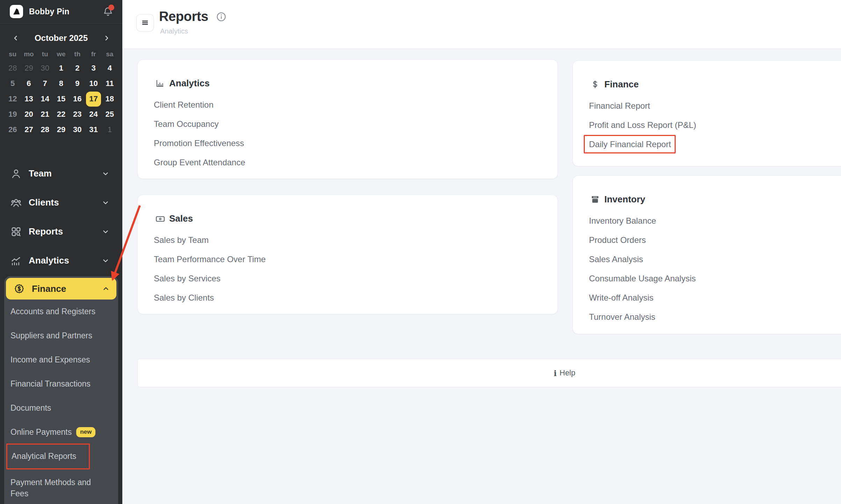 Image resolution: width=841 pixels, height=504 pixels. I want to click on report-link-client-retention: Client Retention, so click(347, 105).